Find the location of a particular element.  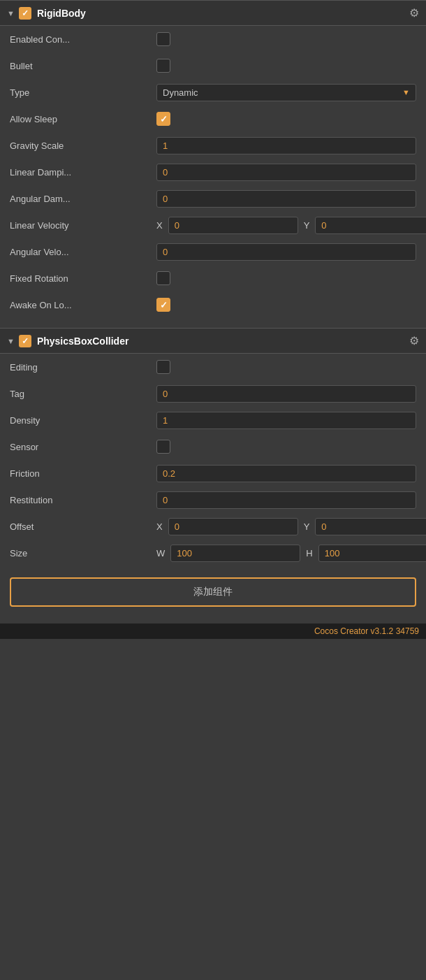

tag-label: Tag is located at coordinates (83, 394).